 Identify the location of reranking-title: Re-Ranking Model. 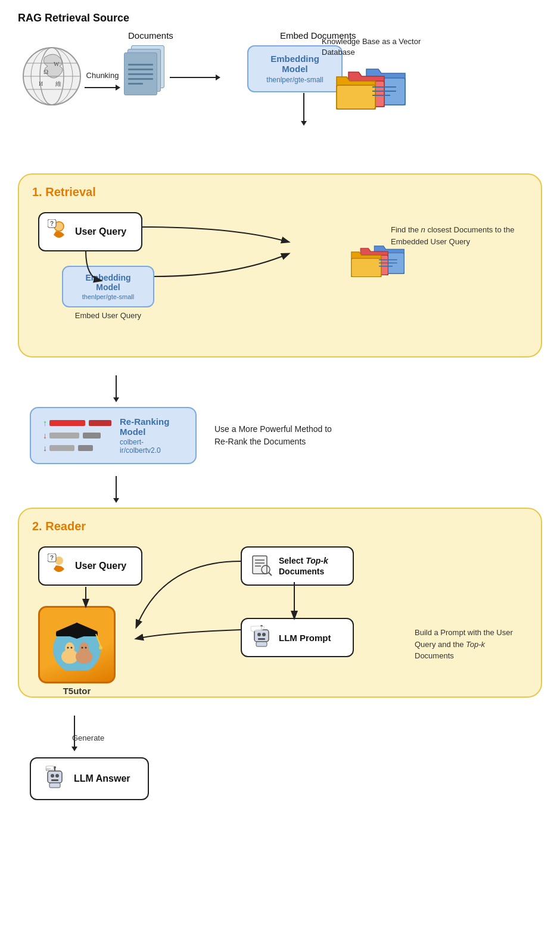
(151, 427).